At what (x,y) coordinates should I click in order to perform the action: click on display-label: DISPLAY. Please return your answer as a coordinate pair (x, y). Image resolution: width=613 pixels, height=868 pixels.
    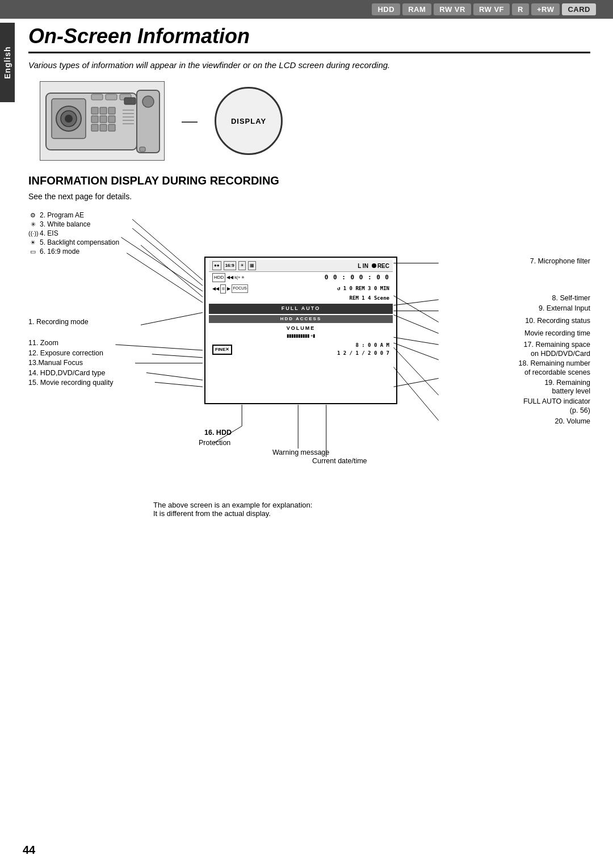
    Looking at the image, I should click on (249, 121).